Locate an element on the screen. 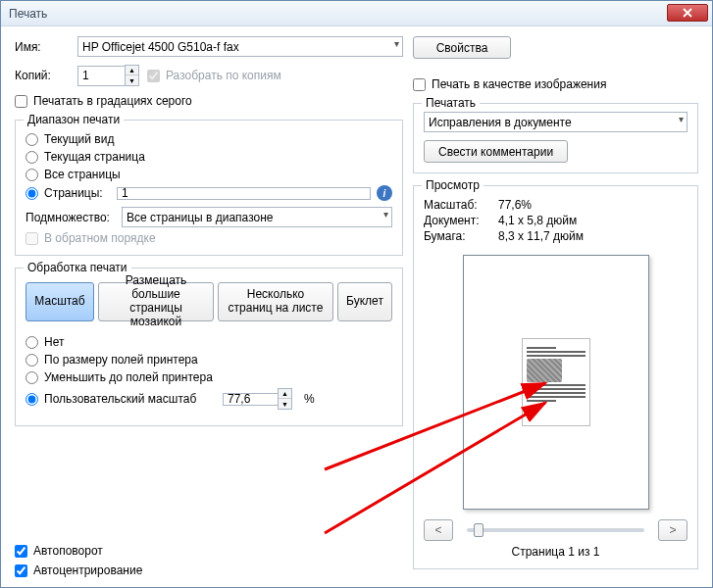 This screenshot has width=713, height=588. preview-paper-label: Бумага: is located at coordinates (461, 236).